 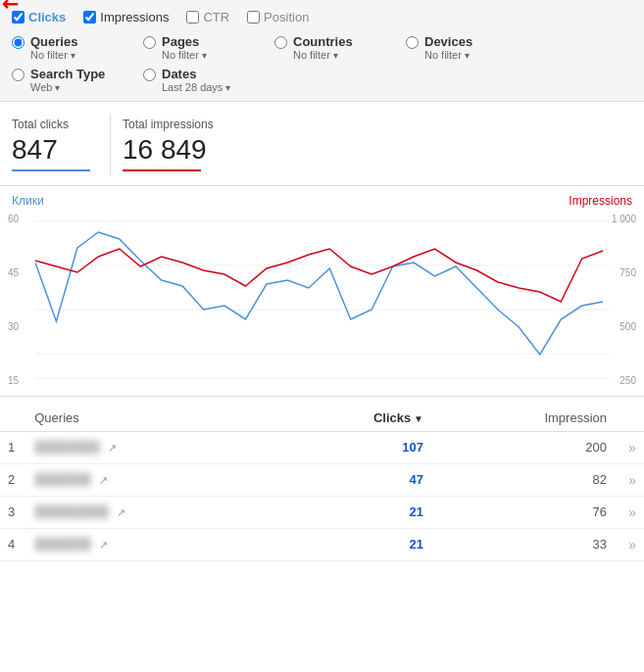 I want to click on table-row: 4 •••••••• ••• ↗ 21 33 », so click(x=322, y=545).